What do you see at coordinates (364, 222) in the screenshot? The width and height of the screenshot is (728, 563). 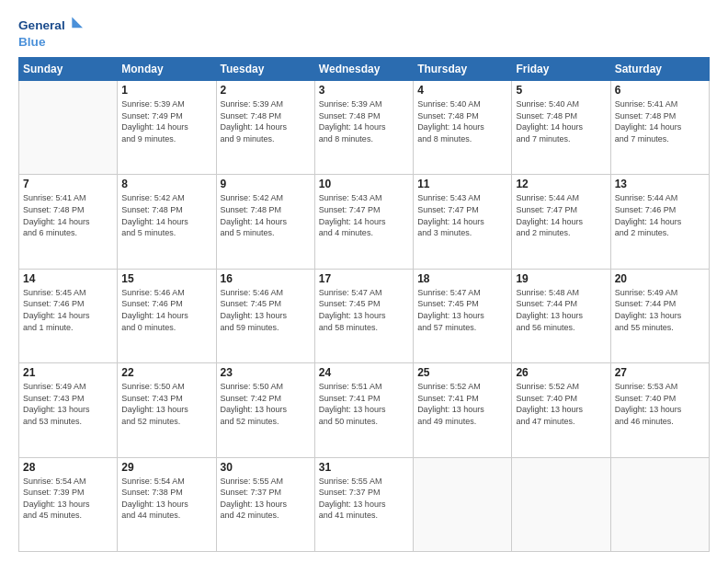 I see `day-cell: 10Sunrise: 5:43 AM Sunset: 7:47 PM Dayli…` at bounding box center [364, 222].